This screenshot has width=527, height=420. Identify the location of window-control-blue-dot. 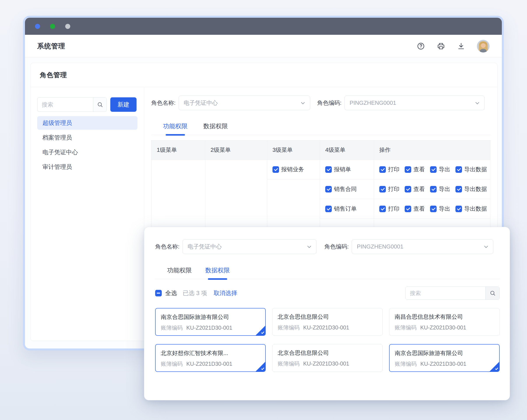
(38, 26).